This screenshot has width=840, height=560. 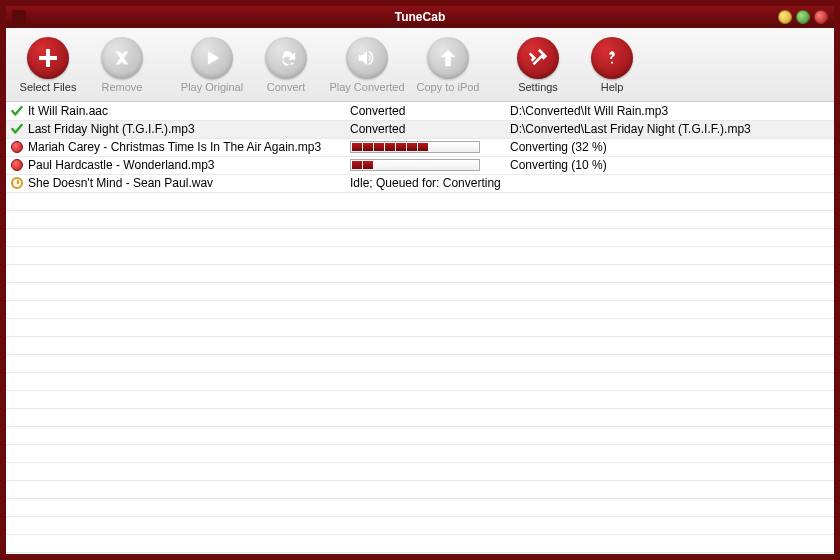 What do you see at coordinates (538, 58) in the screenshot?
I see `tools-icon` at bounding box center [538, 58].